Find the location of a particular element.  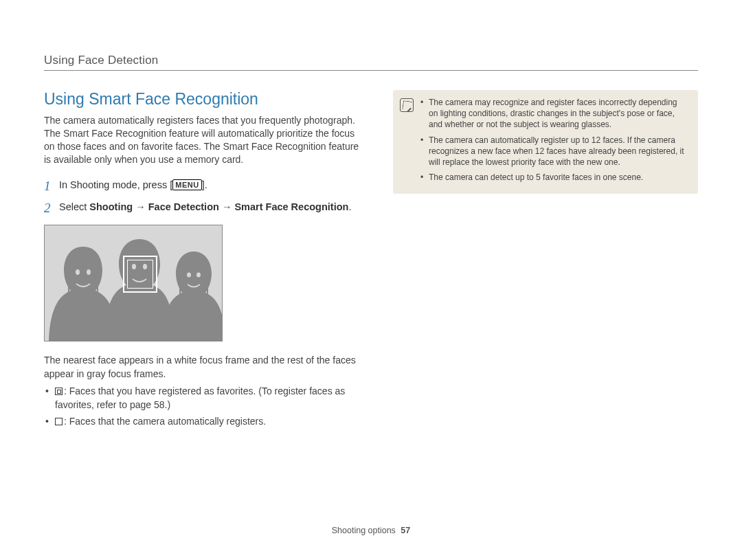

note-list: The camera may recognize and register fa… is located at coordinates (554, 142).